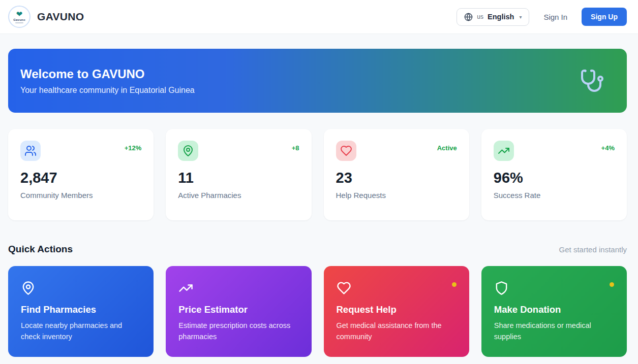 This screenshot has width=638, height=364. Describe the element at coordinates (592, 81) in the screenshot. I see `stethoscope-icon` at that location.